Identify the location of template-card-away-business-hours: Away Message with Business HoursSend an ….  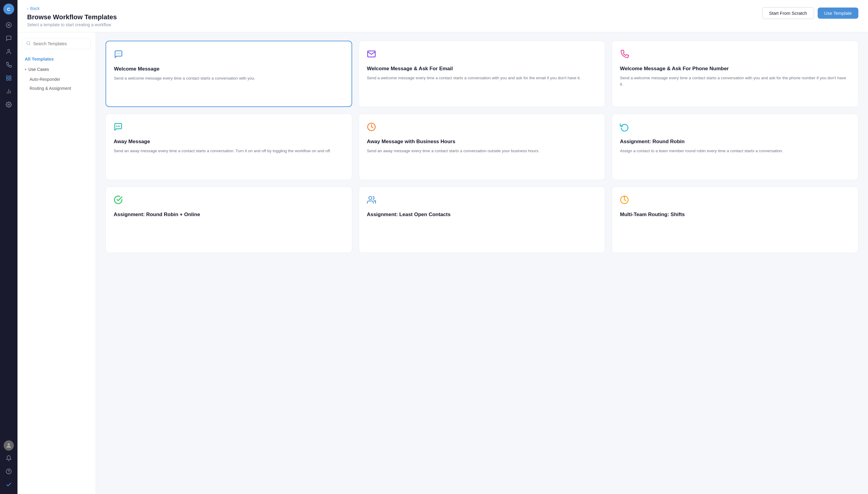
(482, 147).